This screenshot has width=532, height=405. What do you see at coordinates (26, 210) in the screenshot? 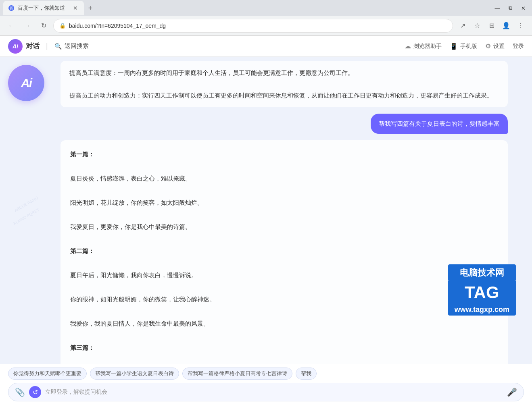
I see `left-sidebar: ABCDE FGHIJ KLMNO PQRST Ai` at bounding box center [26, 210].